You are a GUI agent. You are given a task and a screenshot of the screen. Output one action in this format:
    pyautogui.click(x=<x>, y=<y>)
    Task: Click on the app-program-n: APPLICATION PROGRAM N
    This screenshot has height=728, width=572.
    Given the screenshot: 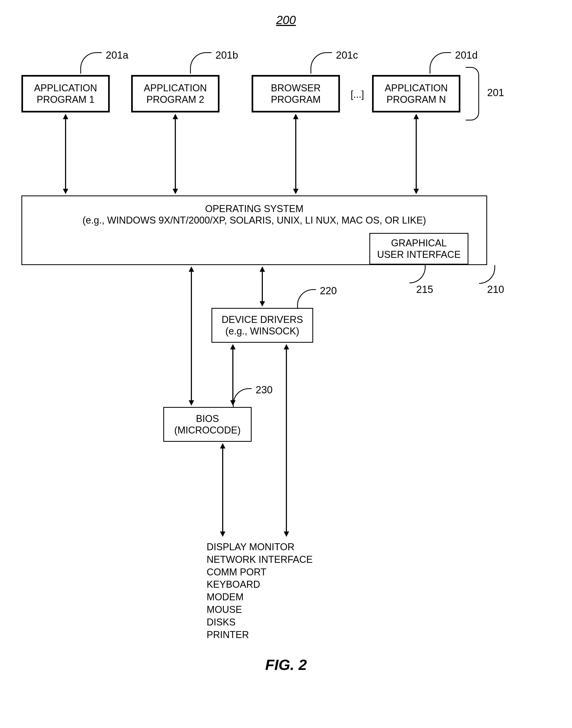 What is the action you would take?
    pyautogui.click(x=416, y=94)
    